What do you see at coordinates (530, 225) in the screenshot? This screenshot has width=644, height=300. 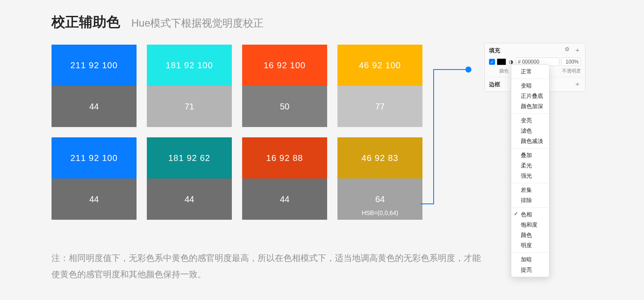 I see `blend-mode-item: 饱和度` at bounding box center [530, 225].